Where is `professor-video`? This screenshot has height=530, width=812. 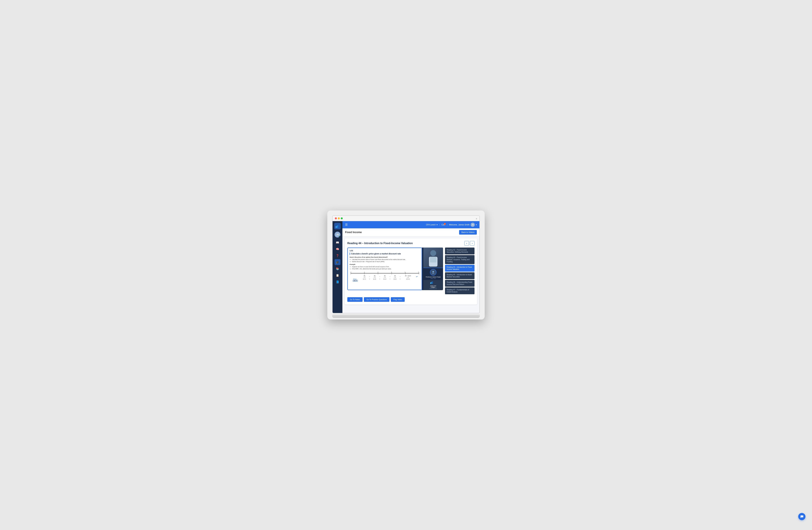 professor-video is located at coordinates (433, 257).